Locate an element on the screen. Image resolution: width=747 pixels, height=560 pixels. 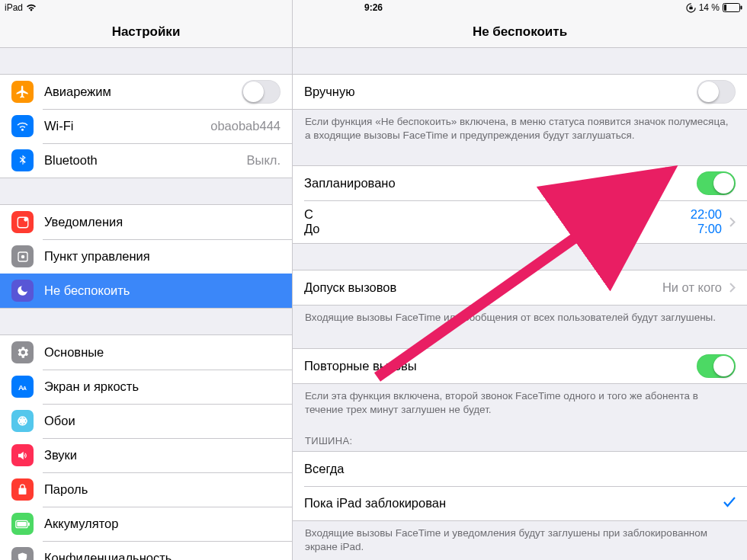
sidebar-item-wallpaper: Обои is located at coordinates (146, 421).